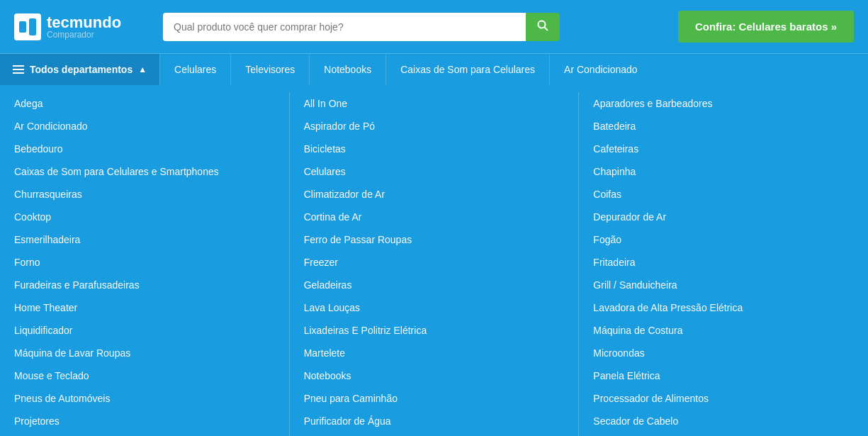 The image size is (868, 436). I want to click on dropdown-item: Celulares, so click(434, 172).